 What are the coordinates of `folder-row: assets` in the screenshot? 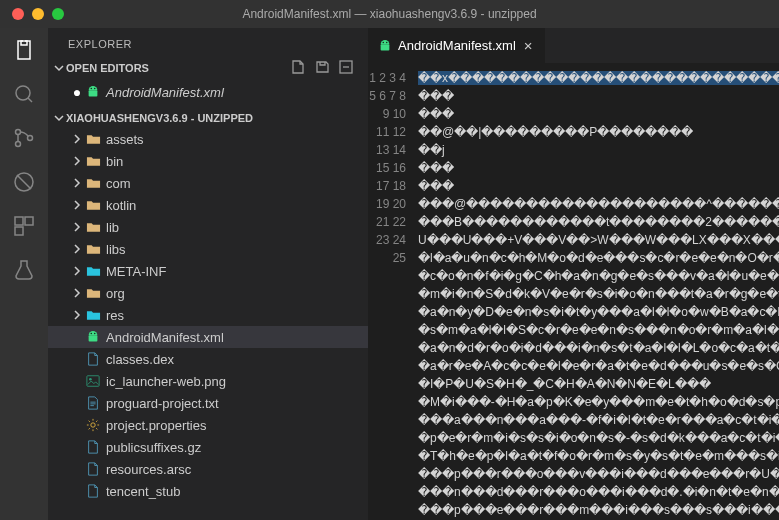 It's located at (208, 139).